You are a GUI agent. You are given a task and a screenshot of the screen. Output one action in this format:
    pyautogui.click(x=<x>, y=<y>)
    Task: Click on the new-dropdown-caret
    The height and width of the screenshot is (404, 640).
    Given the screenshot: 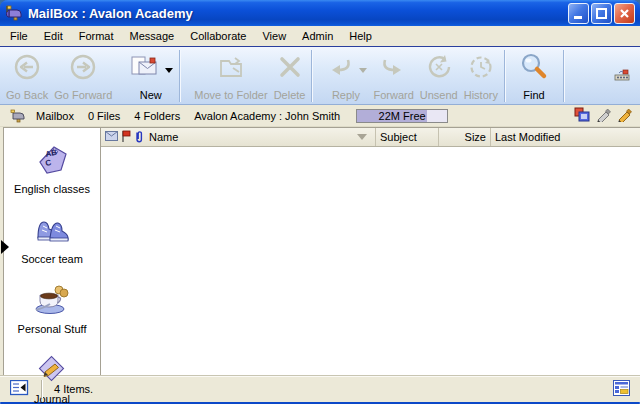 What is the action you would take?
    pyautogui.click(x=169, y=70)
    